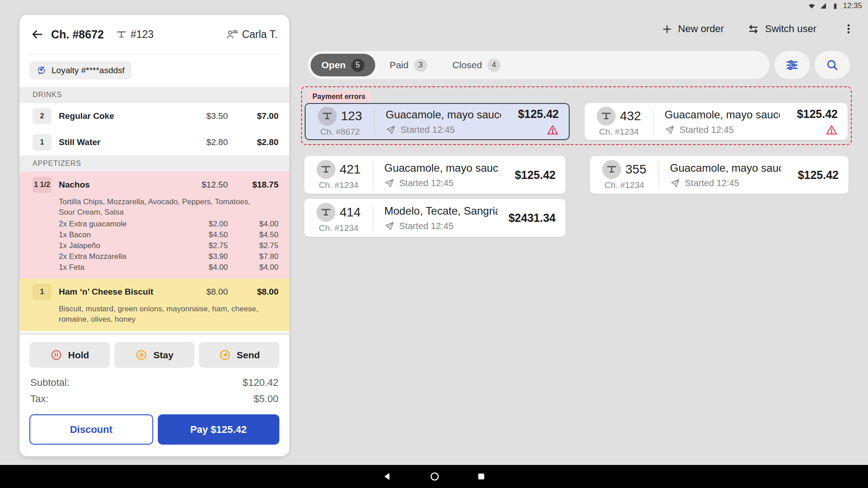 This screenshot has width=868, height=488. What do you see at coordinates (832, 65) in the screenshot?
I see `search-button` at bounding box center [832, 65].